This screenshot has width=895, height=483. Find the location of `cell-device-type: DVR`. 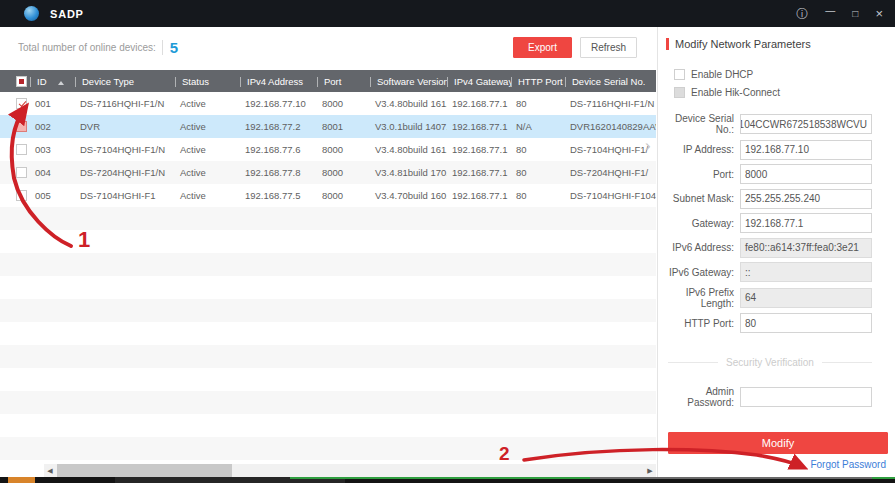

cell-device-type: DVR is located at coordinates (125, 126).